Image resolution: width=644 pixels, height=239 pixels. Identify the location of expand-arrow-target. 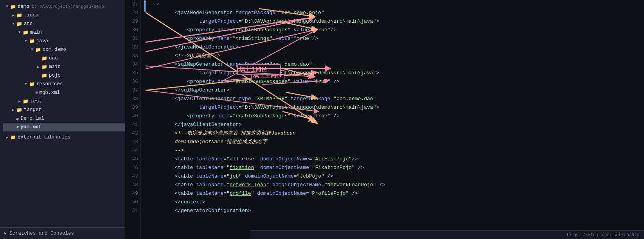
(13, 110).